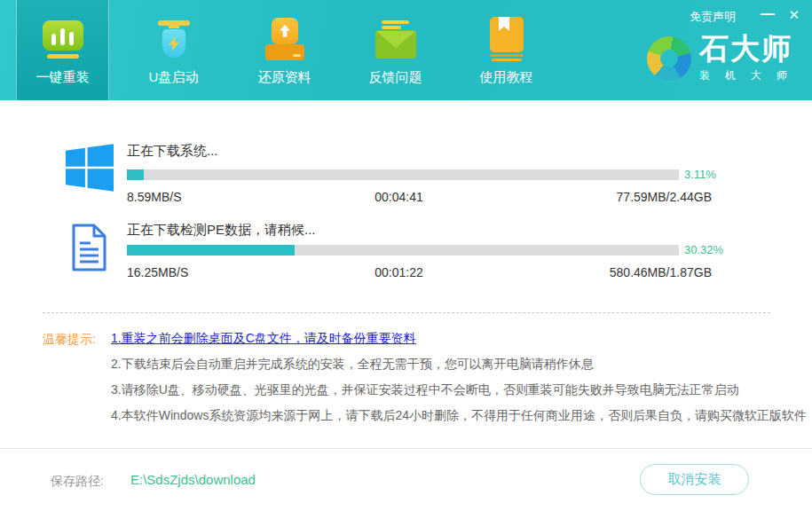  I want to click on feedback-mail-icon, so click(396, 39).